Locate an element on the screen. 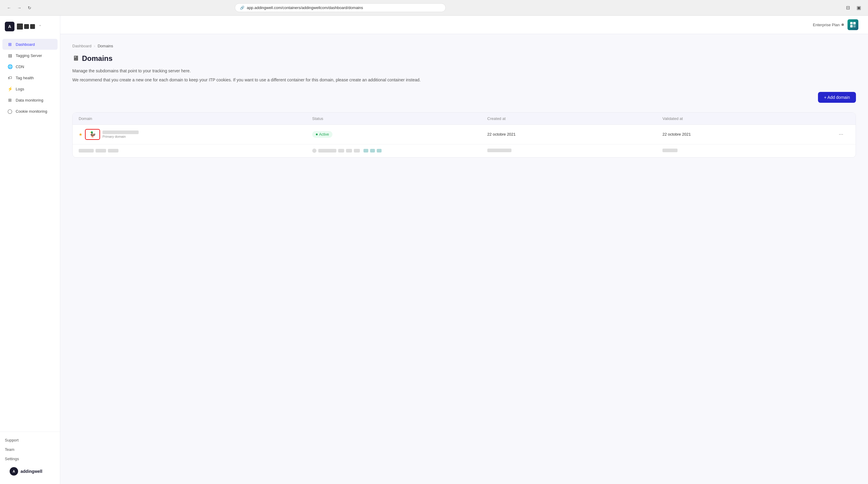  sidebar-brand: A addingwell is located at coordinates (30, 470).